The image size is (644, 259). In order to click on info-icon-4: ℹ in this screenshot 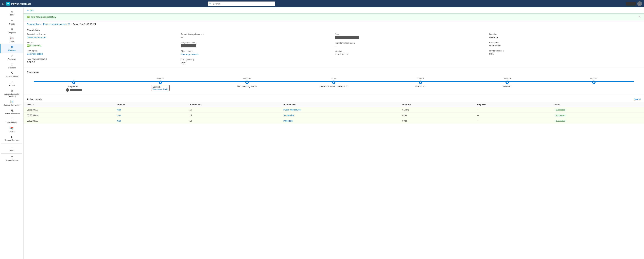, I will do `click(196, 42)`.